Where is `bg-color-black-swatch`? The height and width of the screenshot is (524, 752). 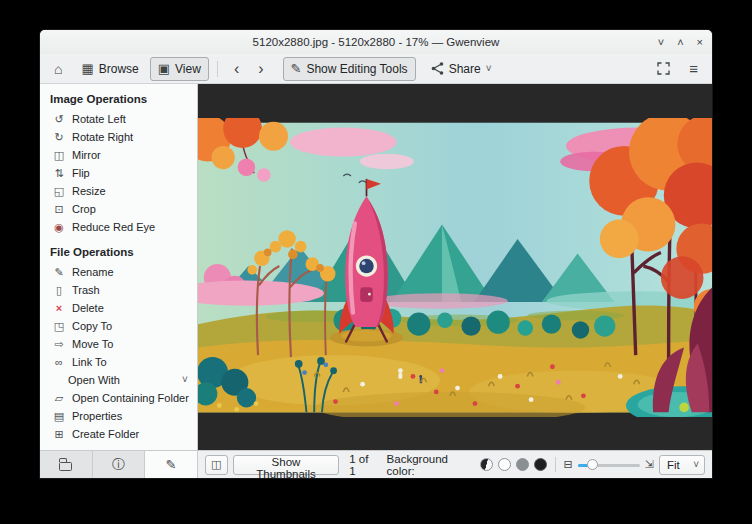 bg-color-black-swatch is located at coordinates (540, 464).